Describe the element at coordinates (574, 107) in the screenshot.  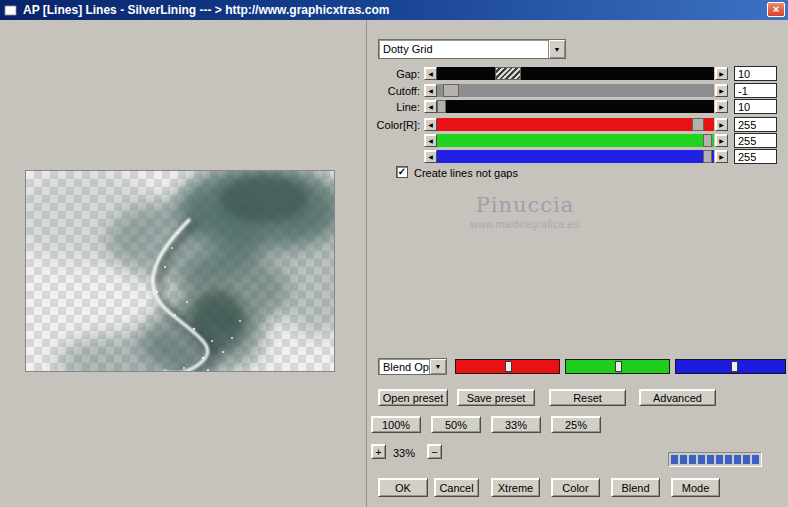
I see `slider-row-line: Line: ◀ ▶ 10` at that location.